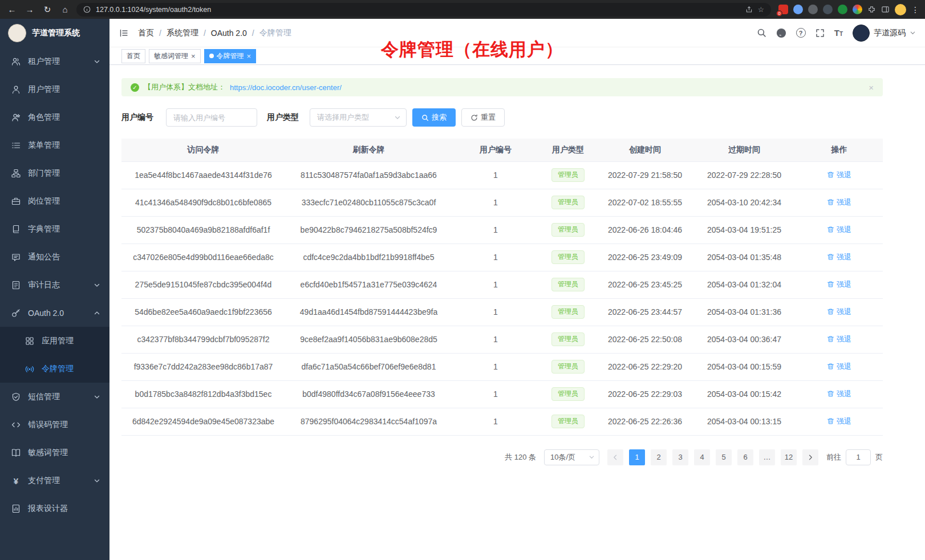 The width and height of the screenshot is (925, 560). What do you see at coordinates (838, 33) in the screenshot?
I see `font-size-icon: TT` at bounding box center [838, 33].